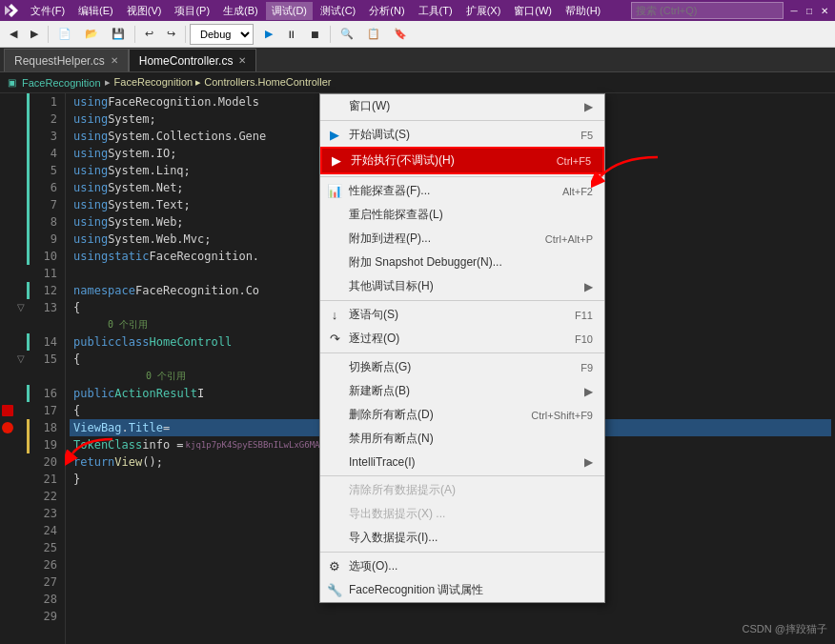  What do you see at coordinates (462, 537) in the screenshot?
I see `menu-import-tips: 导入数据提示(I)...` at bounding box center [462, 537].